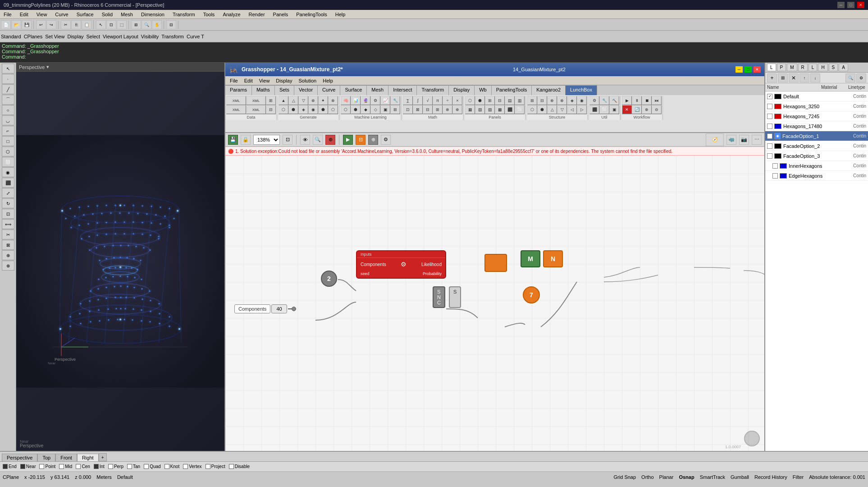  What do you see at coordinates (817, 146) in the screenshot?
I see `layer-facade-2: FacadeOption_2 Contin` at bounding box center [817, 146].